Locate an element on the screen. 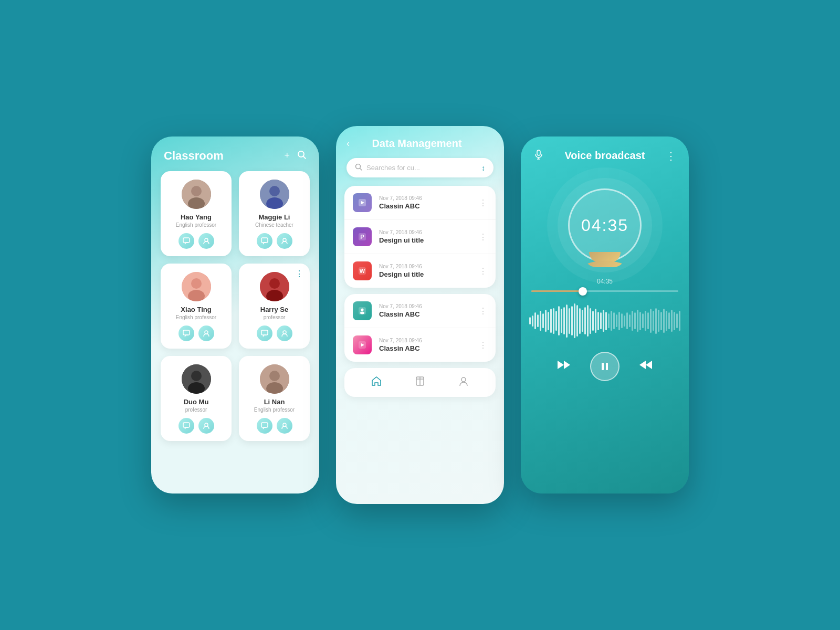 Image resolution: width=840 pixels, height=630 pixels. chat-btn-xiao is located at coordinates (186, 333).